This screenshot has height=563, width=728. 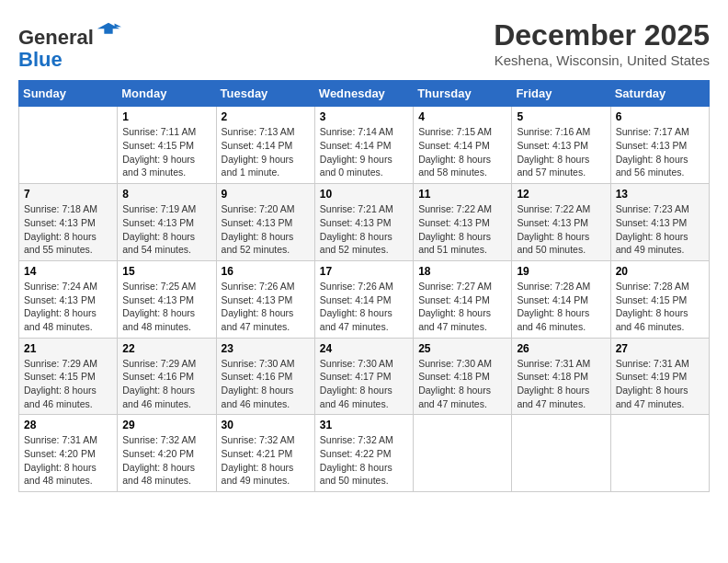 What do you see at coordinates (70, 44) in the screenshot?
I see `logo: General Blue` at bounding box center [70, 44].